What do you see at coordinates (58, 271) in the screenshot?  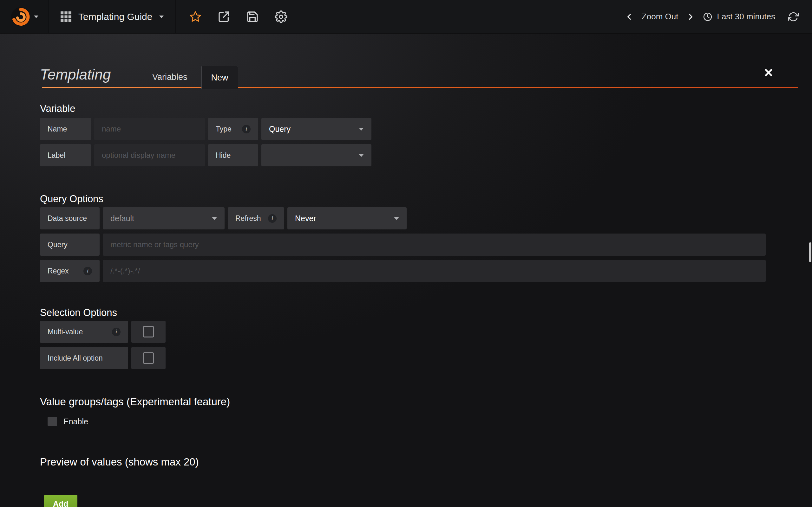 I see `regex-label-text: Regex` at bounding box center [58, 271].